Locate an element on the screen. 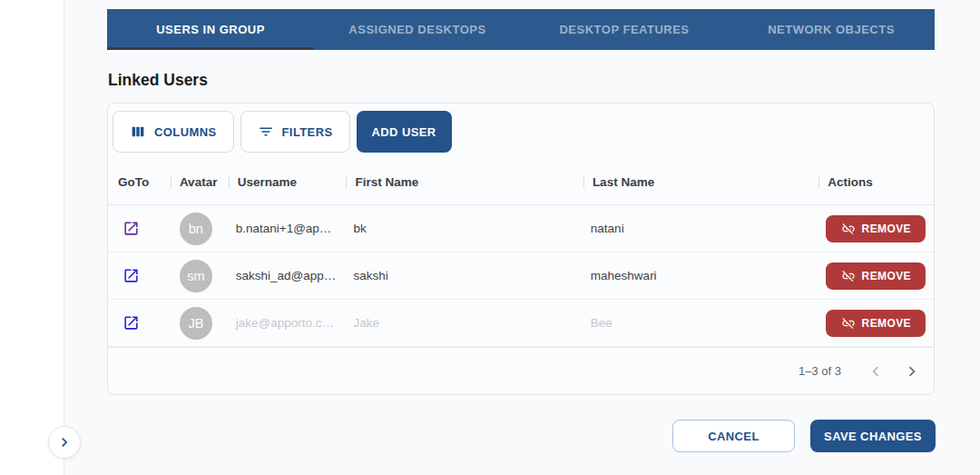 This screenshot has width=980, height=475. avatar-cell: JB is located at coordinates (200, 323).